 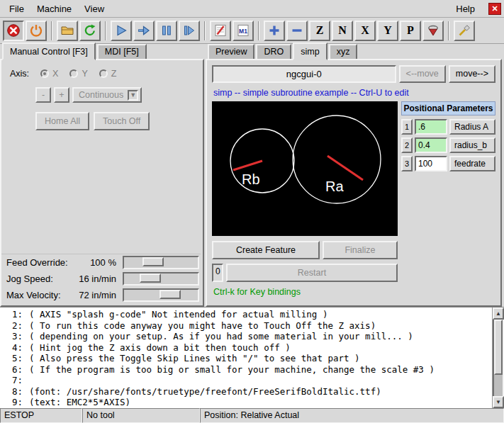 What do you see at coordinates (141, 415) in the screenshot?
I see `status-tool: No tool` at bounding box center [141, 415].